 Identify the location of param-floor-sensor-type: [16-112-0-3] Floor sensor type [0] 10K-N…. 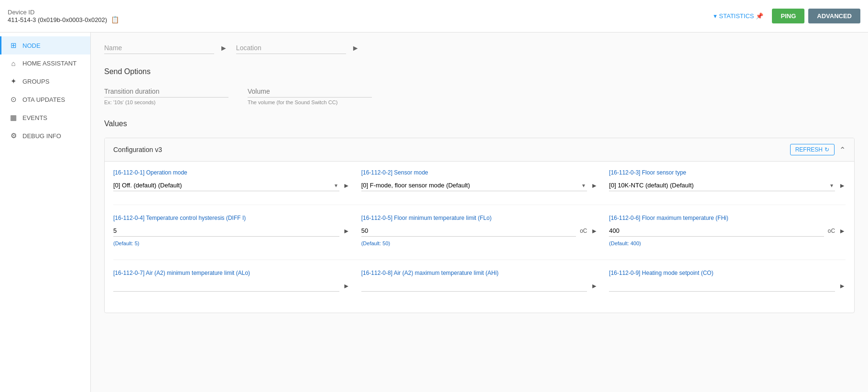
(727, 180).